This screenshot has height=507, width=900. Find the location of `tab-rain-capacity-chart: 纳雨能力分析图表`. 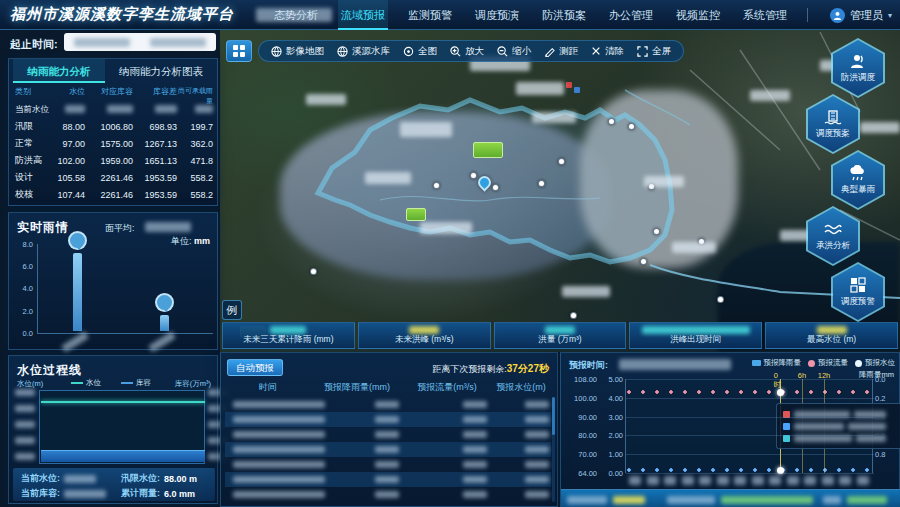

tab-rain-capacity-chart: 纳雨能力分析图表 is located at coordinates (161, 71).